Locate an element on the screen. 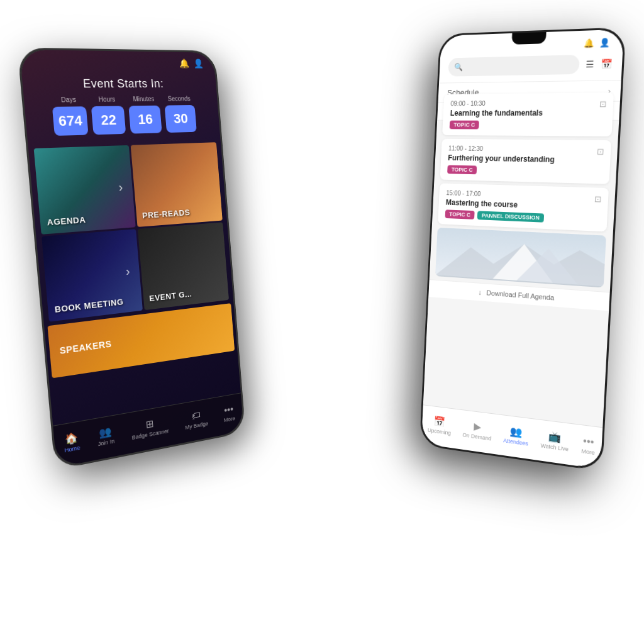 The width and height of the screenshot is (644, 644). session-1-bookmark: ⊡ is located at coordinates (603, 104).